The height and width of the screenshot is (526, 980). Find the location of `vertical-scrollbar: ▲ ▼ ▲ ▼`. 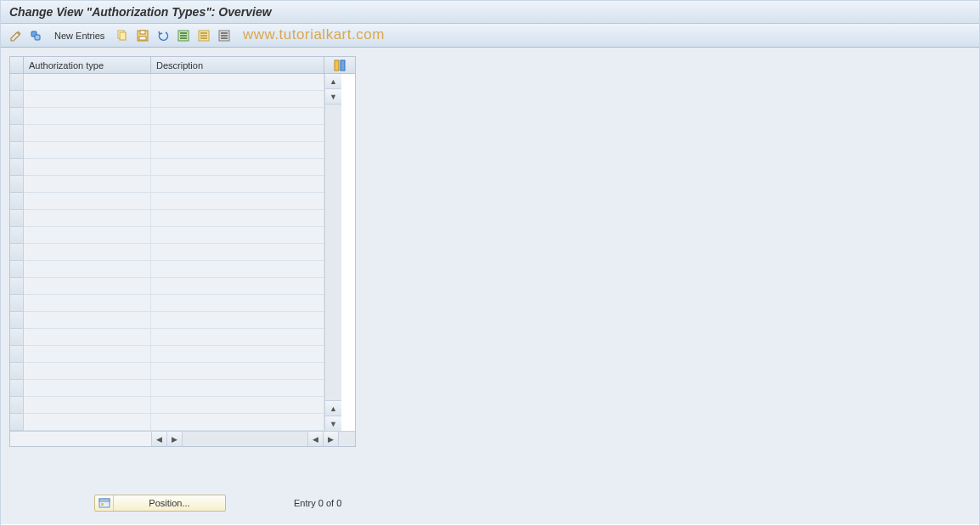

vertical-scrollbar: ▲ ▼ ▲ ▼ is located at coordinates (333, 252).